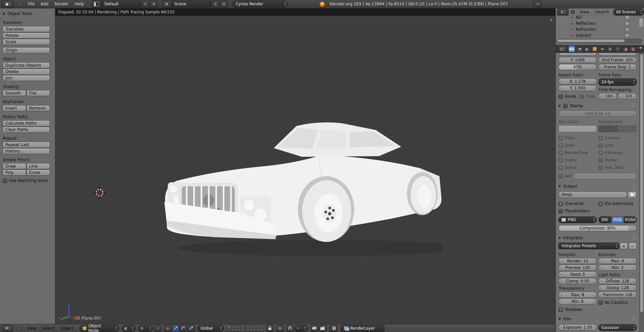 The width and height of the screenshot is (644, 332). I want to click on fps-dropdown: 24 fps ▴▾, so click(618, 82).